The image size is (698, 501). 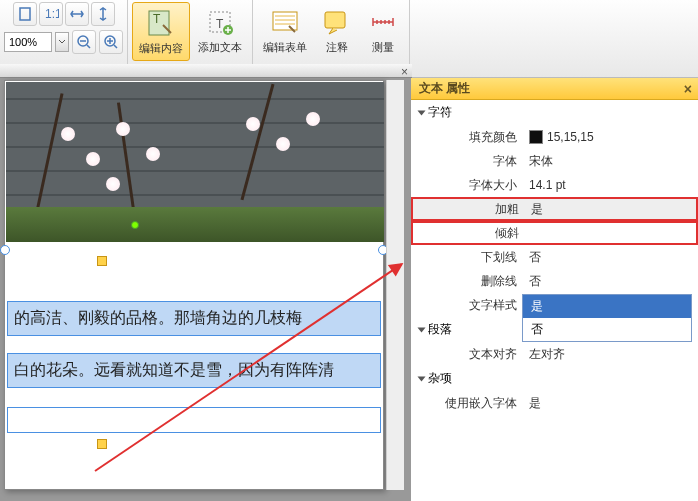 What do you see at coordinates (610, 185) in the screenshot?
I see `font-size-value: 14.1 pt` at bounding box center [610, 185].